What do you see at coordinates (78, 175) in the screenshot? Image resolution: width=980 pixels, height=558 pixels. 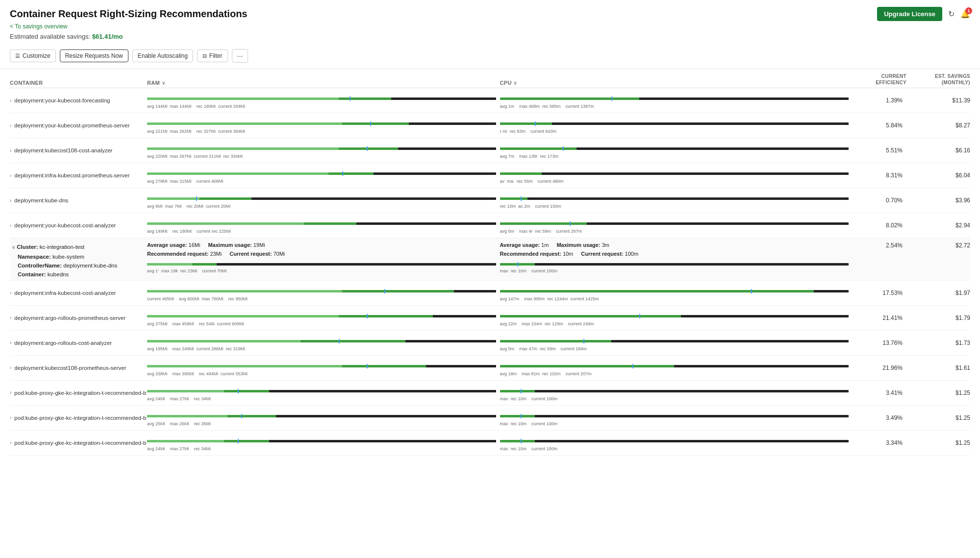 I see `row-name: › deployment:infra-kubecost-prometheus-s…` at bounding box center [78, 175].